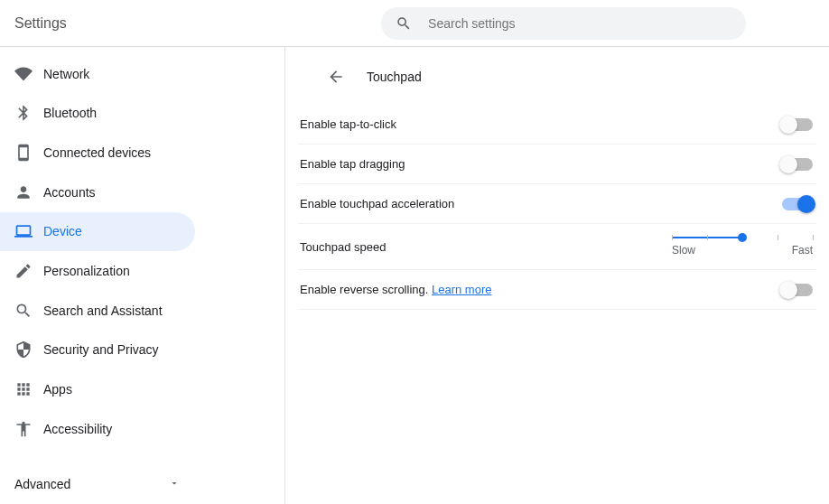 This screenshot has width=829, height=504. What do you see at coordinates (23, 192) in the screenshot?
I see `person-icon` at bounding box center [23, 192].